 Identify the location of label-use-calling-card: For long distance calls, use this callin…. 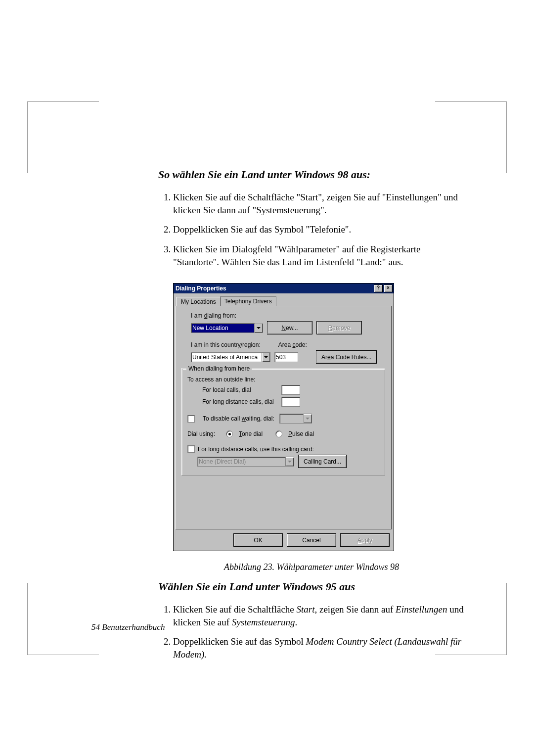
(256, 449).